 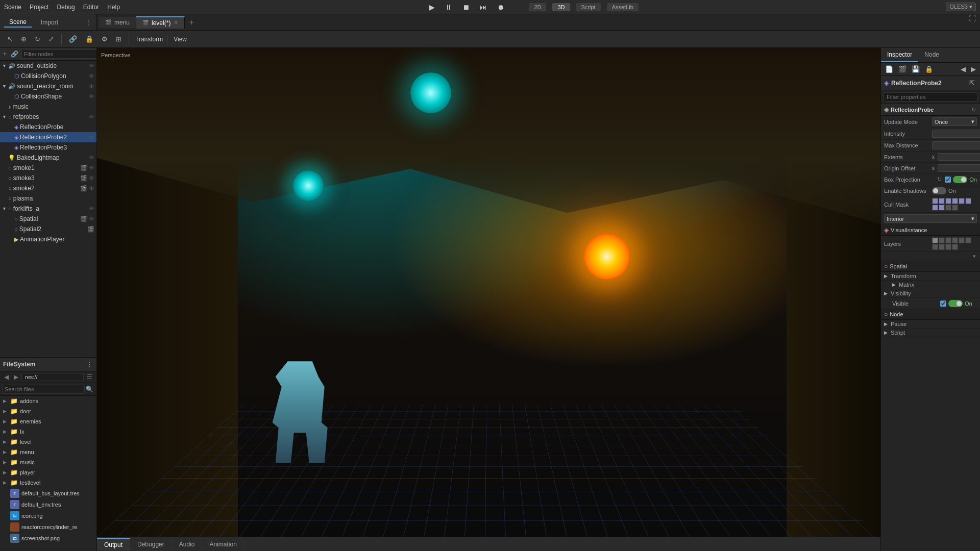 I want to click on tree-item-reflectionprobe3: ◈ ReflectionProbe3, so click(x=48, y=147).